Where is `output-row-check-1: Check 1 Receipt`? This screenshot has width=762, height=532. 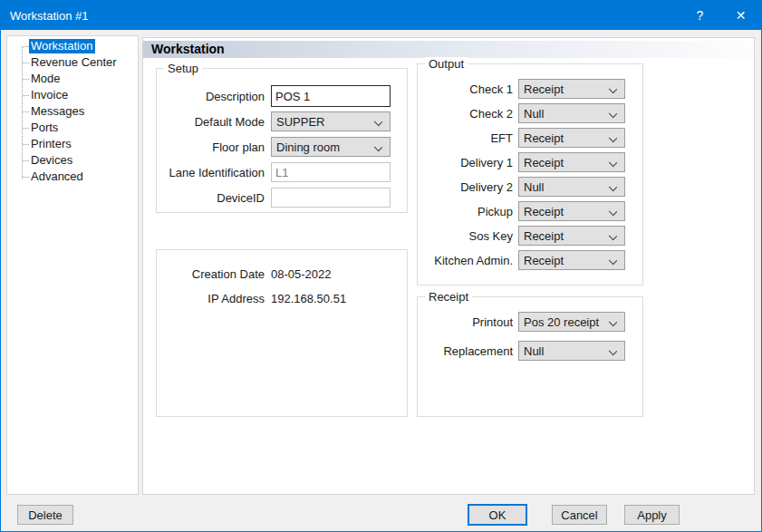
output-row-check-1: Check 1 Receipt is located at coordinates (530, 89).